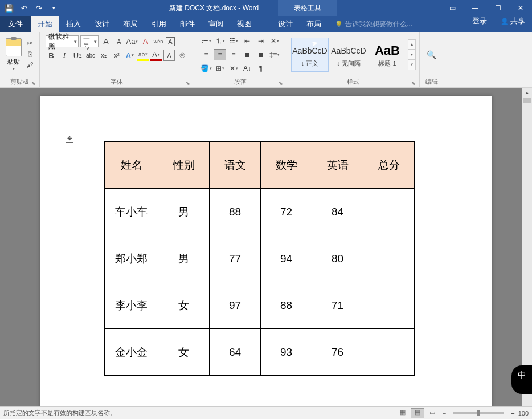 The height and width of the screenshot is (419, 532). Describe the element at coordinates (480, 21) in the screenshot. I see `login-button: 登录` at that location.